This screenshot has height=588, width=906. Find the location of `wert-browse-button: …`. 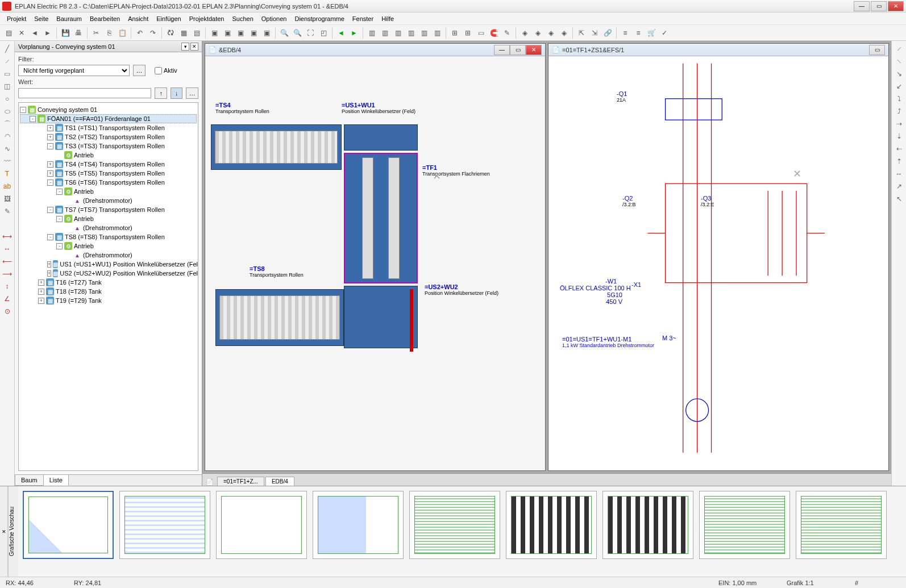

wert-browse-button: … is located at coordinates (192, 93).